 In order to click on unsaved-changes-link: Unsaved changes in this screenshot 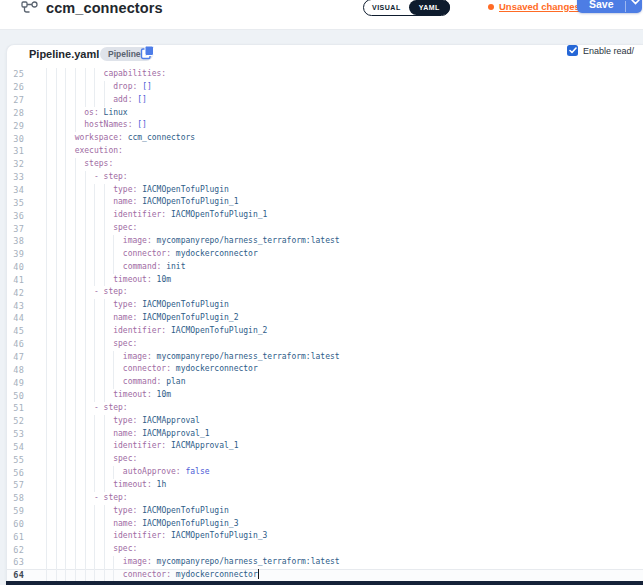, I will do `click(534, 6)`.